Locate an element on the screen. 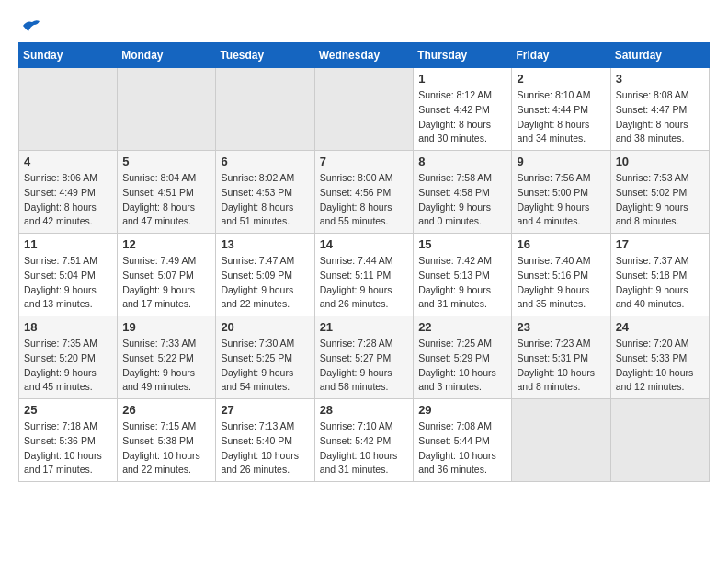 This screenshot has height=563, width=728. calendar-cell: 4Sunrise: 8:06 AMSunset: 4:49 PMDaylight… is located at coordinates (68, 192).